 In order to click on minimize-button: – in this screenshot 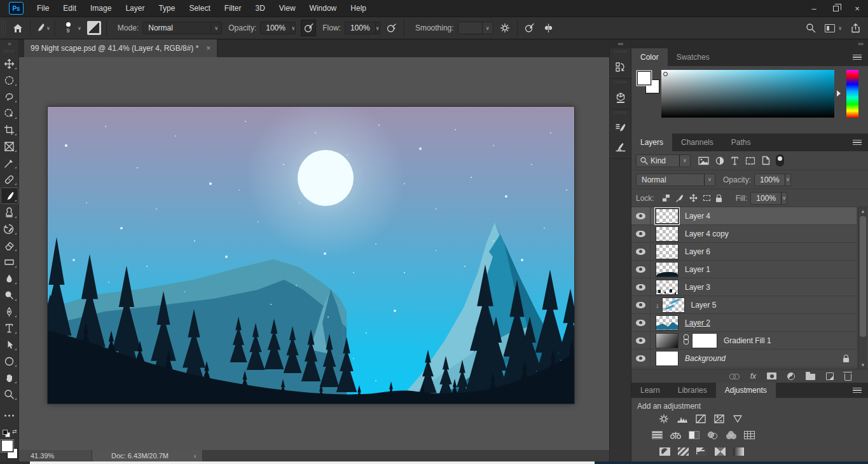, I will do `click(814, 9)`.